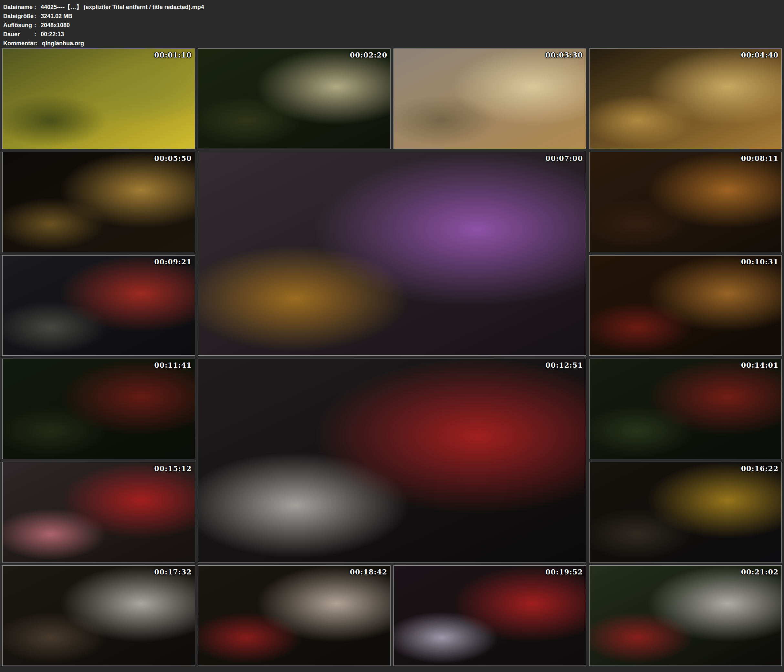 This screenshot has height=672, width=784. What do you see at coordinates (686, 512) in the screenshot?
I see `video-thumbnail: 00:16:22` at bounding box center [686, 512].